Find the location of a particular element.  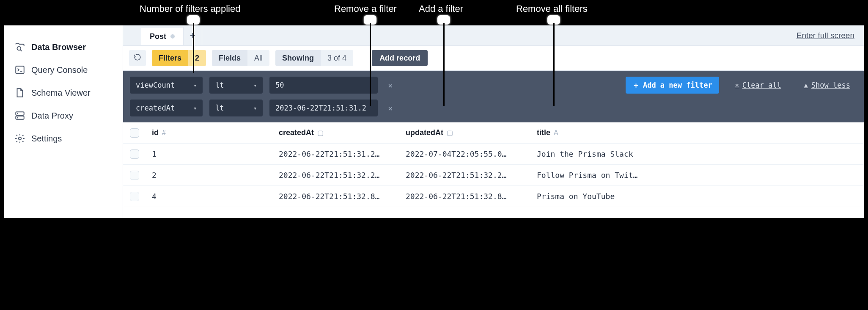

sidebar-item-query-console: Query Console is located at coordinates (63, 70).